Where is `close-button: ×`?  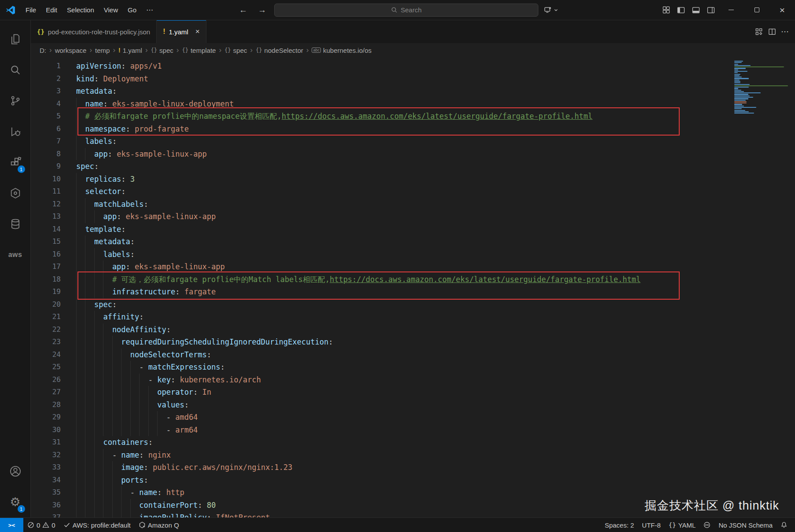 close-button: × is located at coordinates (782, 10).